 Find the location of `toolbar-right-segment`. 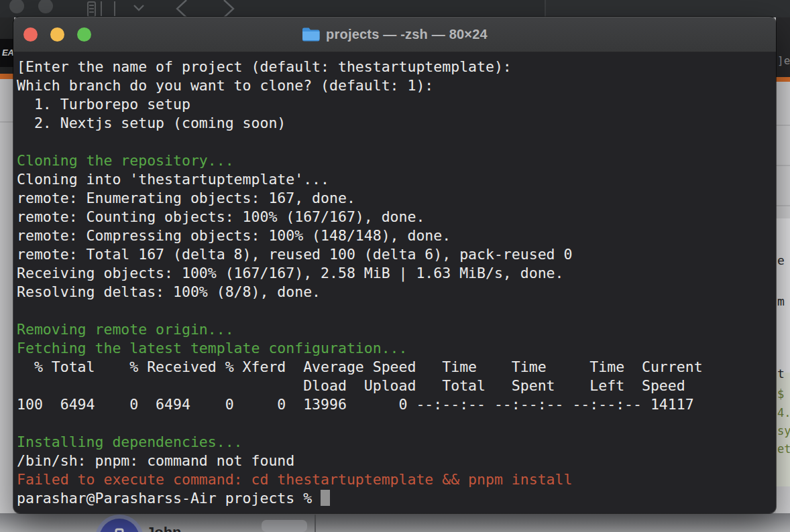

toolbar-right-segment is located at coordinates (668, 9).